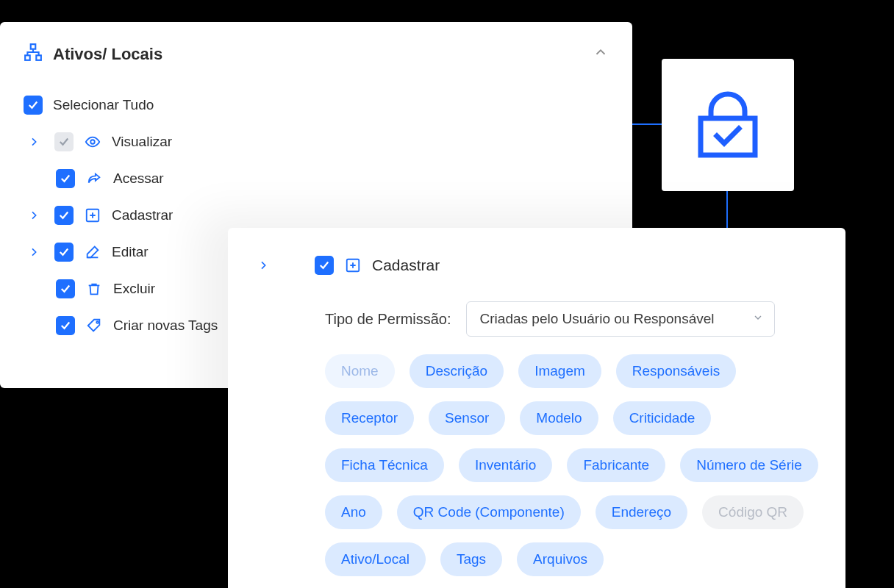  What do you see at coordinates (753, 512) in the screenshot?
I see `field-chip: Código QR` at bounding box center [753, 512].